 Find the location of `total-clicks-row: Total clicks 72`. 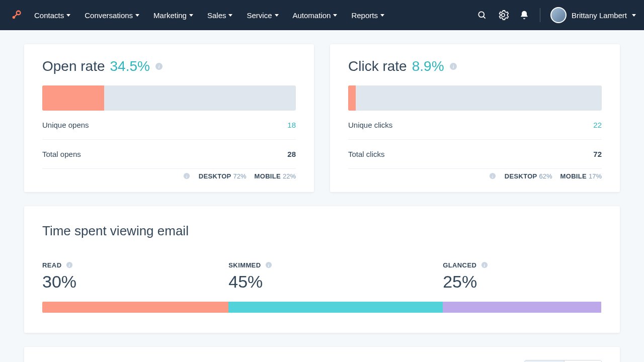

total-clicks-row: Total clicks 72 is located at coordinates (475, 154).